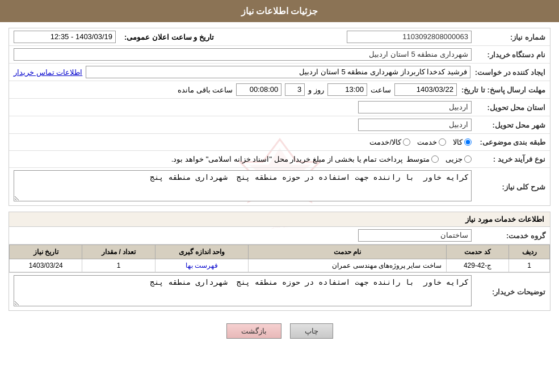 This screenshot has height=392, width=559. Describe the element at coordinates (243, 159) in the screenshot. I see `purchase-type-container: جزیی متوسط پرداخت تمام یا بخشی از مبلغ خ…` at that location.